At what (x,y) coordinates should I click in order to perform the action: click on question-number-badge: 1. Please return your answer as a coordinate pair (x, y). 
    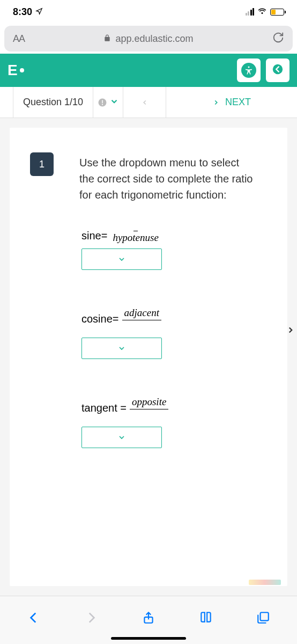
    Looking at the image, I should click on (42, 164).